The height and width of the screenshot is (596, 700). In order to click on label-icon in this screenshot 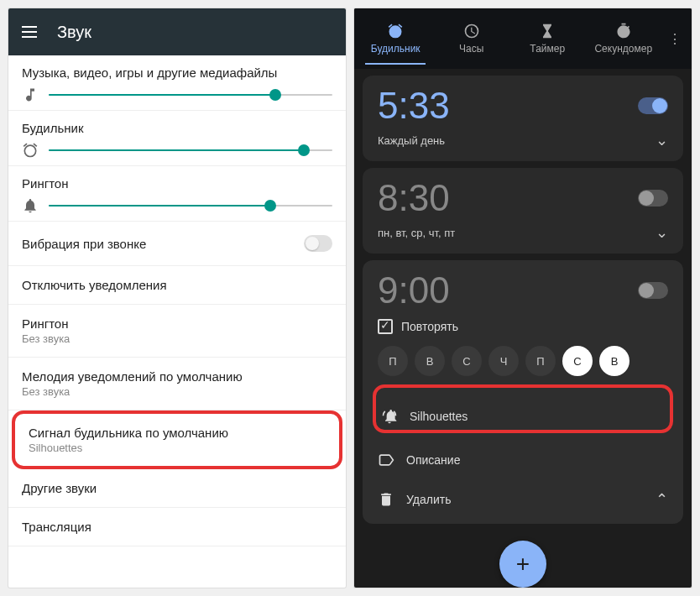, I will do `click(386, 460)`.